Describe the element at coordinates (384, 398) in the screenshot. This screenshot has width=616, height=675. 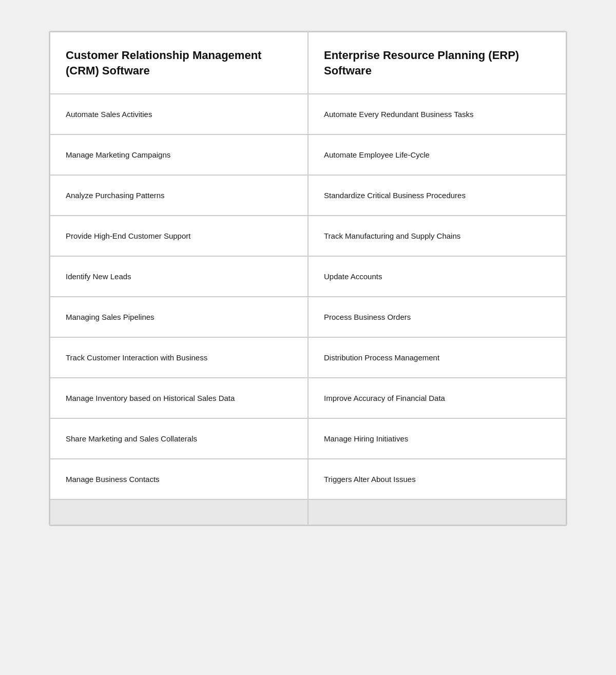
I see `erp-item-8-text: Improve Accuracy of Financial Data` at that location.